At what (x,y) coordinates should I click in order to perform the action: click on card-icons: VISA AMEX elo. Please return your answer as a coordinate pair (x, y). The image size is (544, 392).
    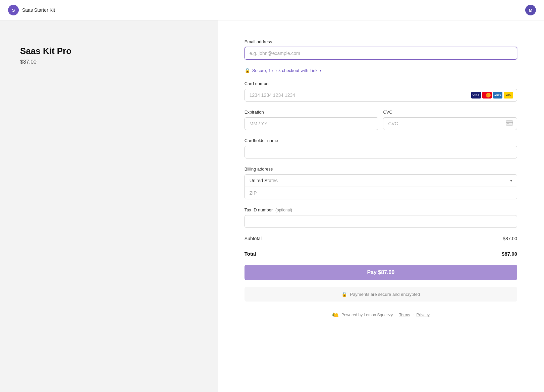
    Looking at the image, I should click on (492, 95).